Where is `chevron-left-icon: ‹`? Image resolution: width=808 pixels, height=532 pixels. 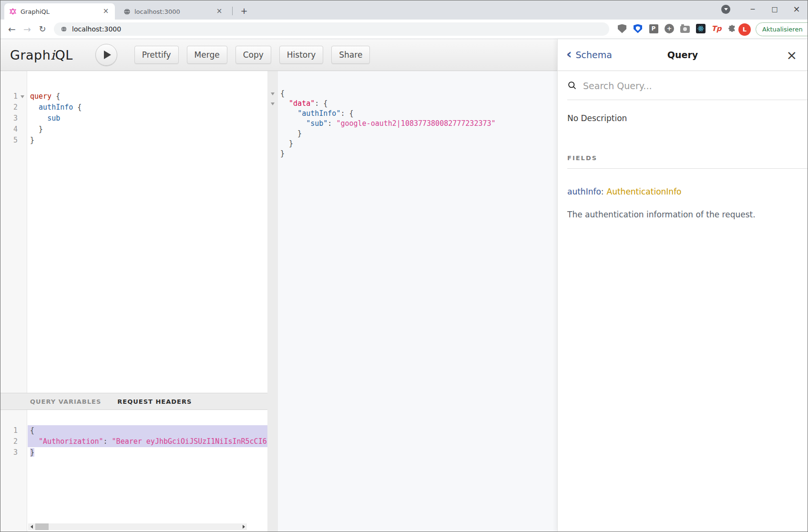 chevron-left-icon: ‹ is located at coordinates (569, 54).